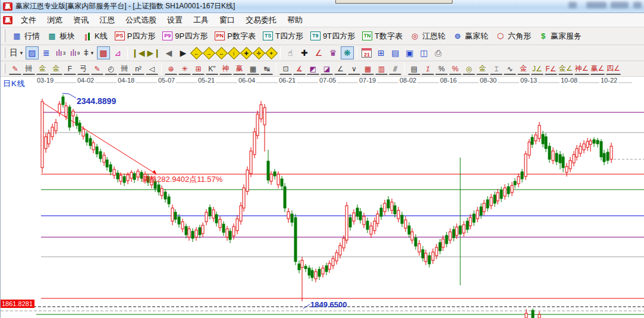  I want to click on toolbar-button-winner-service: $赢家服务, so click(560, 36).